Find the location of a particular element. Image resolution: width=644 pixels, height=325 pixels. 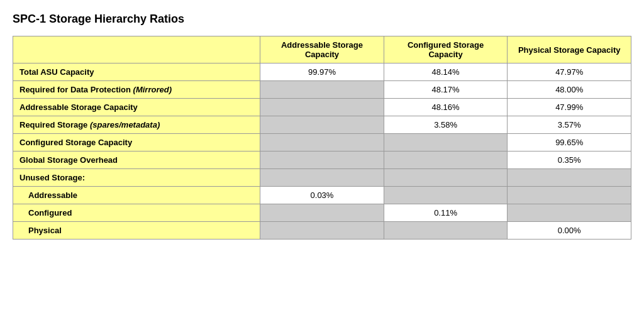

col-header-label is located at coordinates (137, 50).